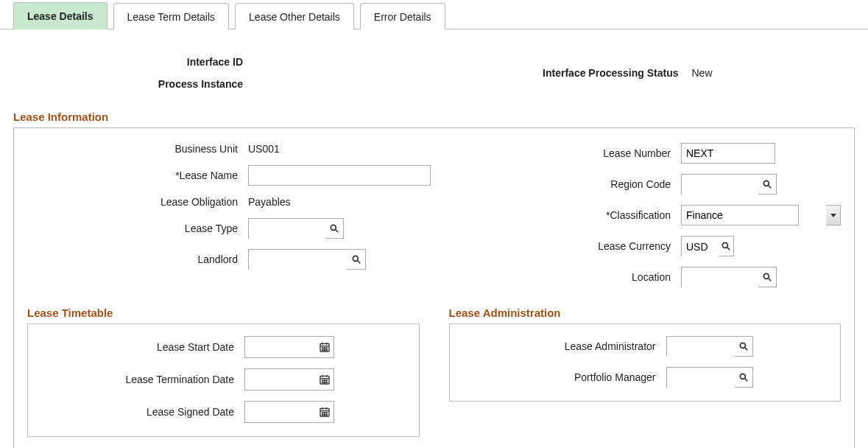  What do you see at coordinates (229, 259) in the screenshot?
I see `row-landlord: Landlord` at bounding box center [229, 259].